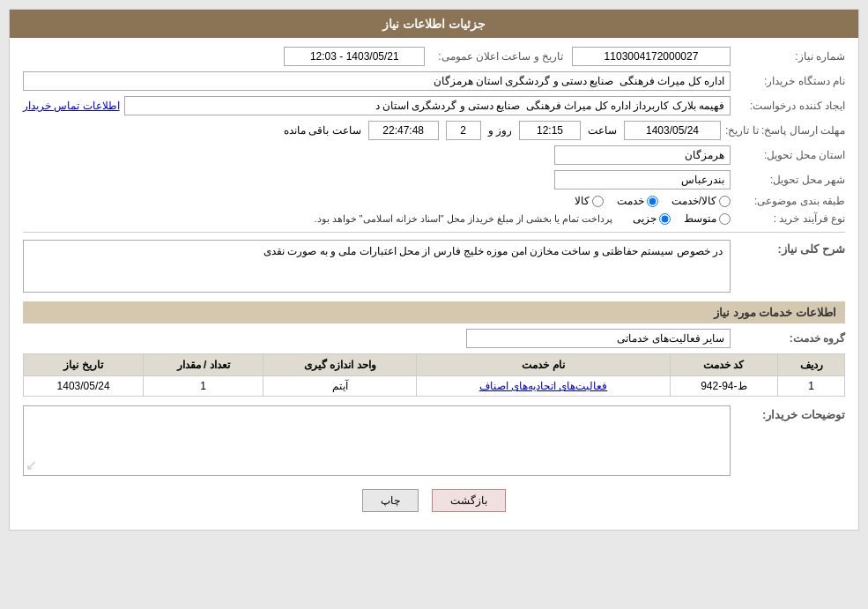  Describe the element at coordinates (645, 219) in the screenshot. I see `noeFarayand-jozyi-label: جزیی` at that location.